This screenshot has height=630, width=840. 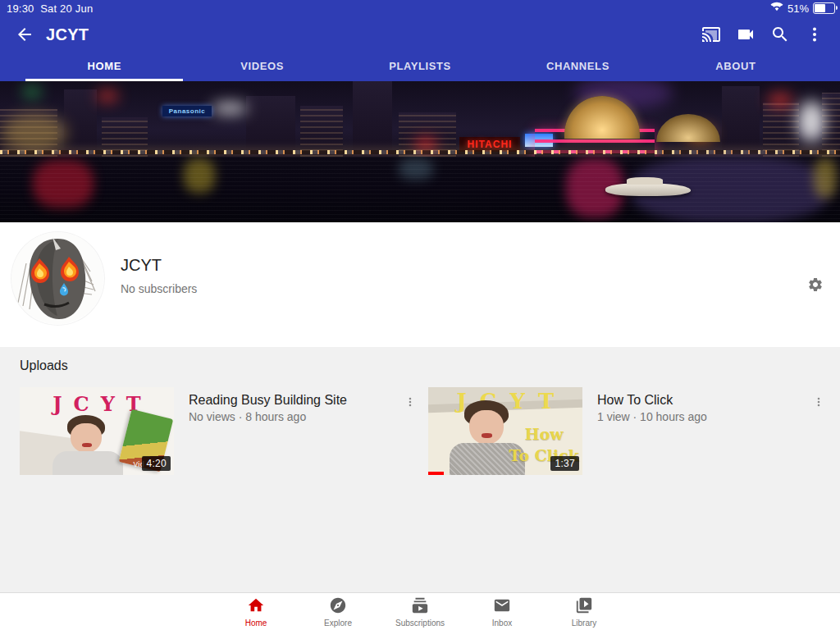 What do you see at coordinates (502, 612) in the screenshot?
I see `nav-inbox: Inbox` at bounding box center [502, 612].